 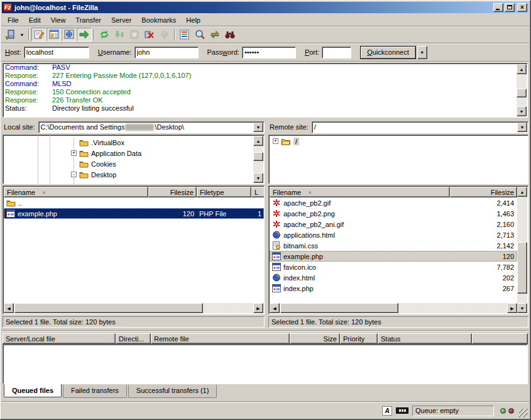 I want to click on disconnect-button, so click(x=150, y=35).